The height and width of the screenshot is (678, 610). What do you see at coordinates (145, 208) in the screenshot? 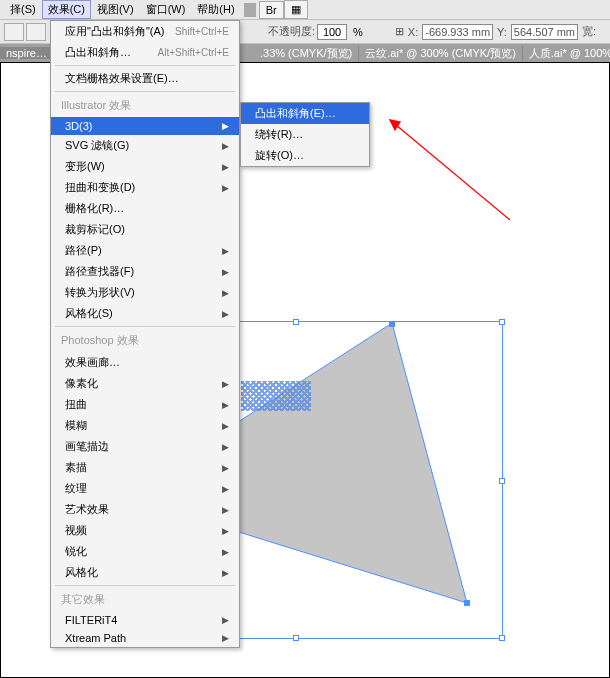
I see `illus-item-4: 栅格化(R)…` at bounding box center [145, 208].